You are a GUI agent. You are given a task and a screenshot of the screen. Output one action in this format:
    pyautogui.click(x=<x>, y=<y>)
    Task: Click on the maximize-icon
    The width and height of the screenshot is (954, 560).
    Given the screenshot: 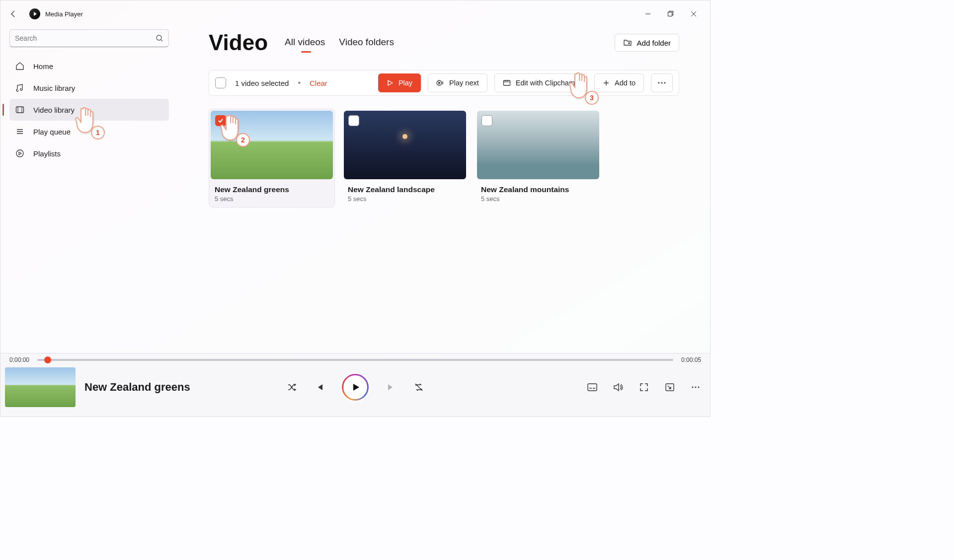 What is the action you would take?
    pyautogui.click(x=671, y=14)
    